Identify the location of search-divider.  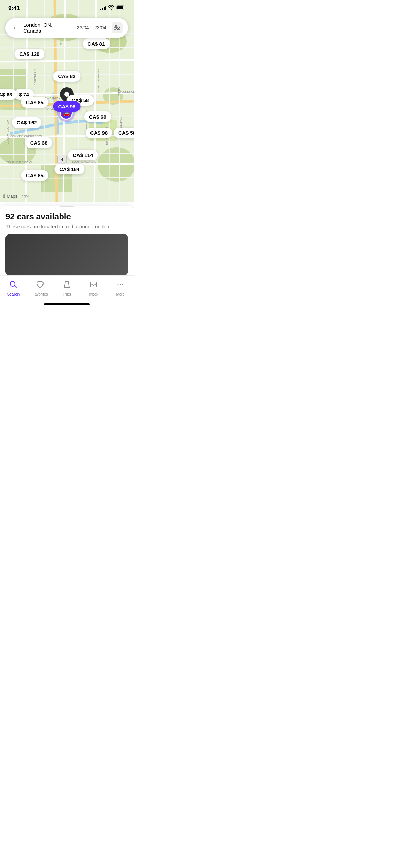
(71, 28).